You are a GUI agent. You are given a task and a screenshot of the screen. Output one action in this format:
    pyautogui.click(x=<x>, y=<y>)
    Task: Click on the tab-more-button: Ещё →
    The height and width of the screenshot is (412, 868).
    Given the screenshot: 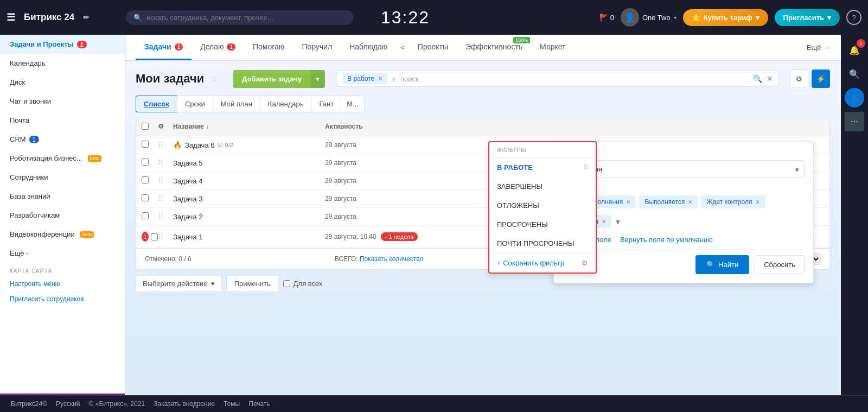 What is the action you would take?
    pyautogui.click(x=818, y=48)
    